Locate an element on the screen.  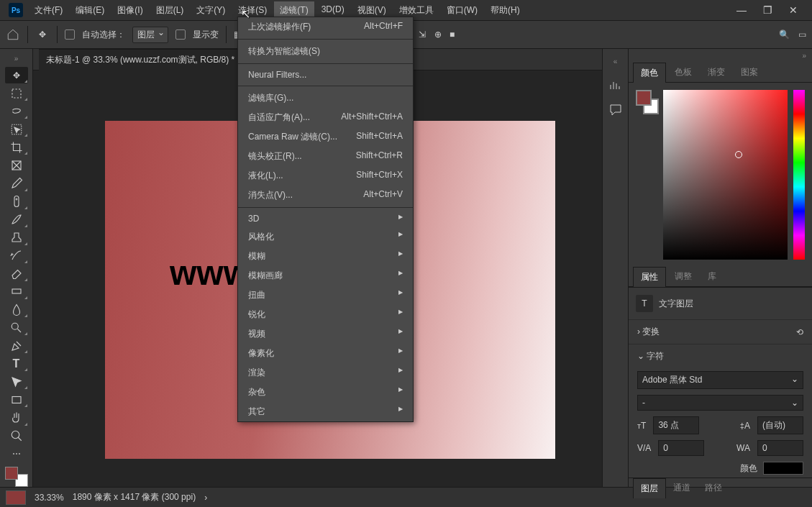
filter-menu-item: 渲染 is located at coordinates (325, 373).